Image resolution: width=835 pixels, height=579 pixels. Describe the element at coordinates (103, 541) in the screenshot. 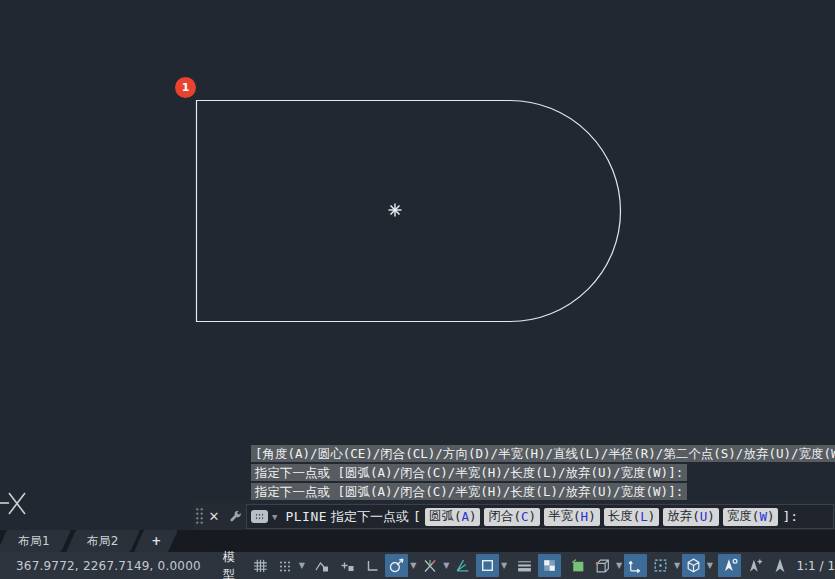

I see `tab-layout2: 布局2` at that location.